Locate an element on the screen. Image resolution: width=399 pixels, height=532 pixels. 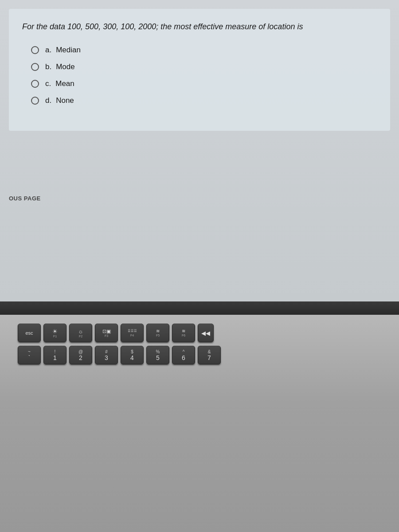
f6-label: F6 is located at coordinates (184, 335).